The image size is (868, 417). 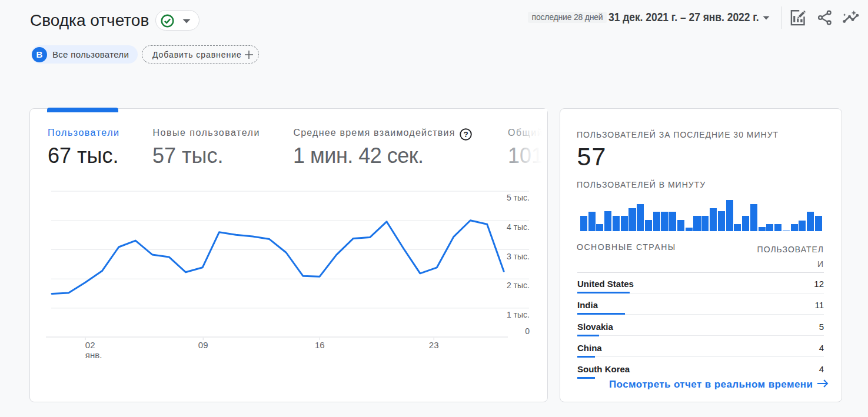 What do you see at coordinates (518, 315) in the screenshot?
I see `svg-text: 1 тыс.` at bounding box center [518, 315].